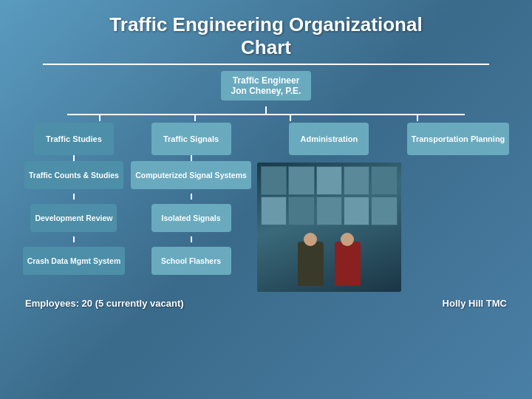  What do you see at coordinates (74, 195) in the screenshot?
I see `col-traffic-studies: Traffic Studies Traffic Counts & Studies…` at bounding box center [74, 195].